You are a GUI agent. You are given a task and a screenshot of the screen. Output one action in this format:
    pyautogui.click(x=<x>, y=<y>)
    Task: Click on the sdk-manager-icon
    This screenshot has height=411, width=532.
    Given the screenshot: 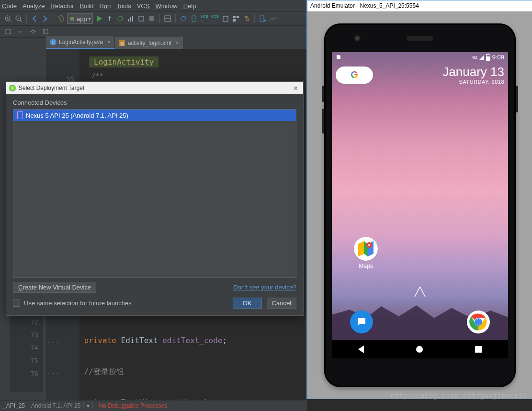 What is the action you would take?
    pyautogui.click(x=226, y=19)
    